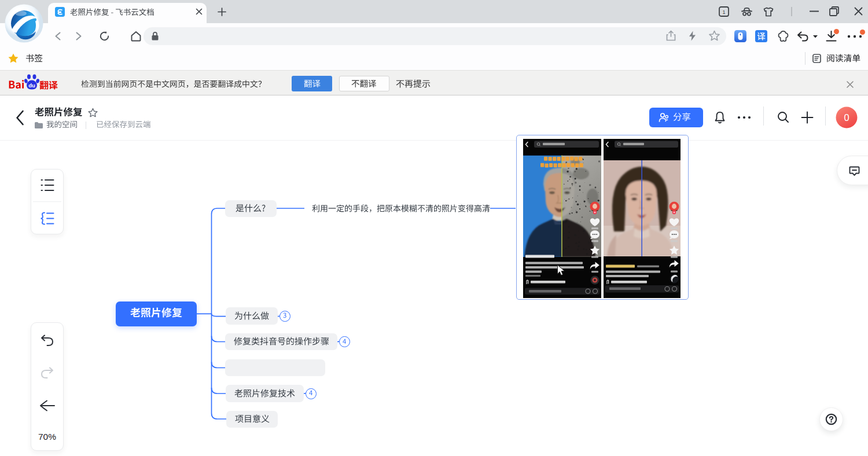  What do you see at coordinates (32, 86) in the screenshot?
I see `svg-text: du` at bounding box center [32, 86].